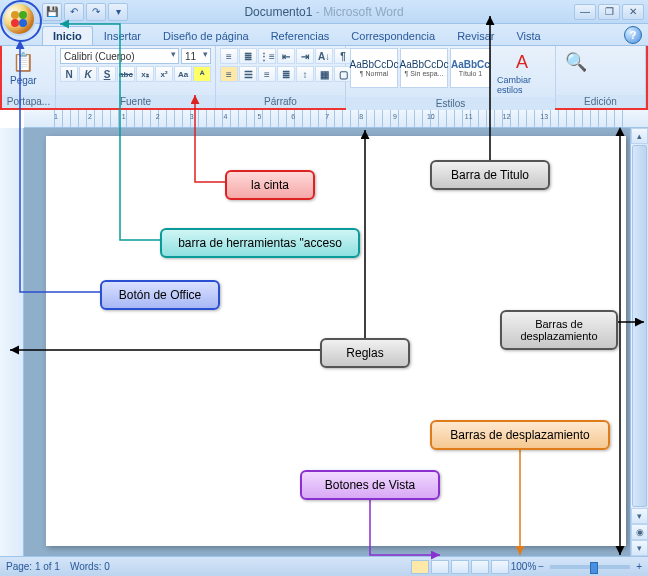  Describe the element at coordinates (160, 295) in the screenshot. I see `callout-boton-office: Botón de Office` at that location.